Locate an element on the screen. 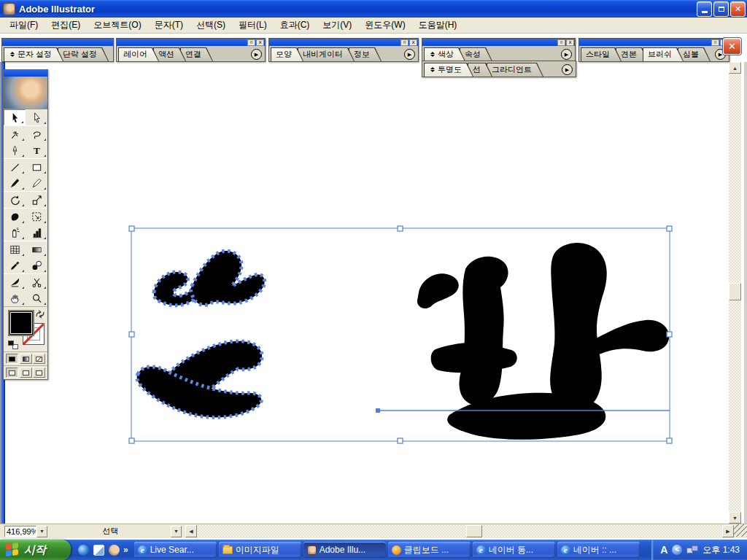 This screenshot has height=560, width=747. palette-tab-투명도: 투명도 is located at coordinates (449, 70).